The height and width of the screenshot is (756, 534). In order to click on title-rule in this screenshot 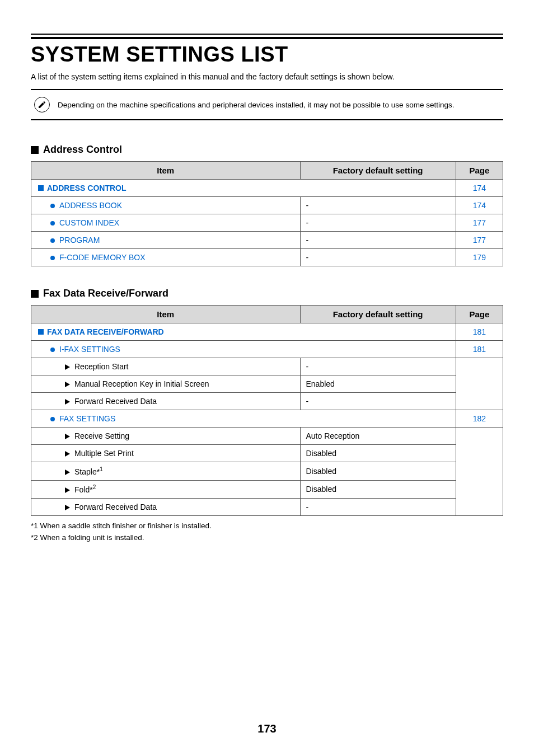, I will do `click(267, 36)`.